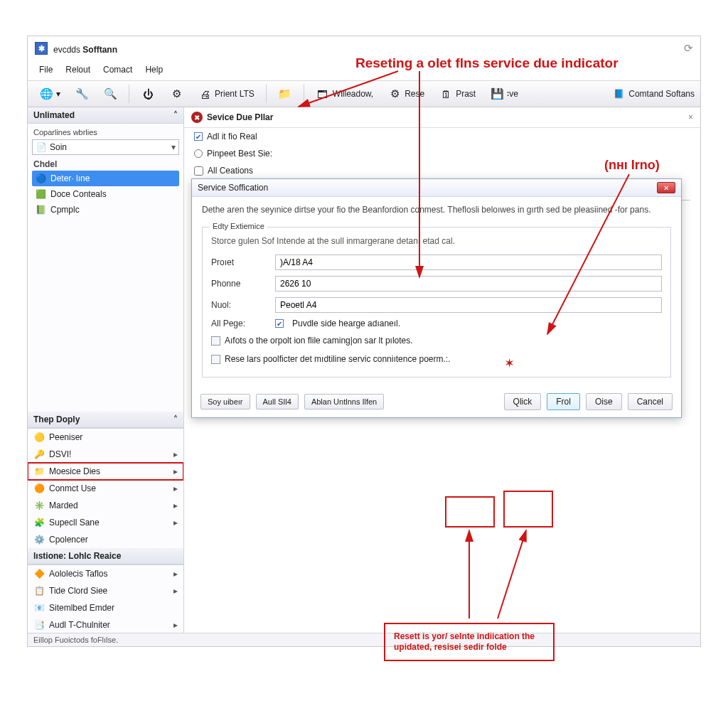  What do you see at coordinates (105, 437) in the screenshot?
I see `nav-item-nav1-0: 🟡Peeniser` at bounding box center [105, 437].